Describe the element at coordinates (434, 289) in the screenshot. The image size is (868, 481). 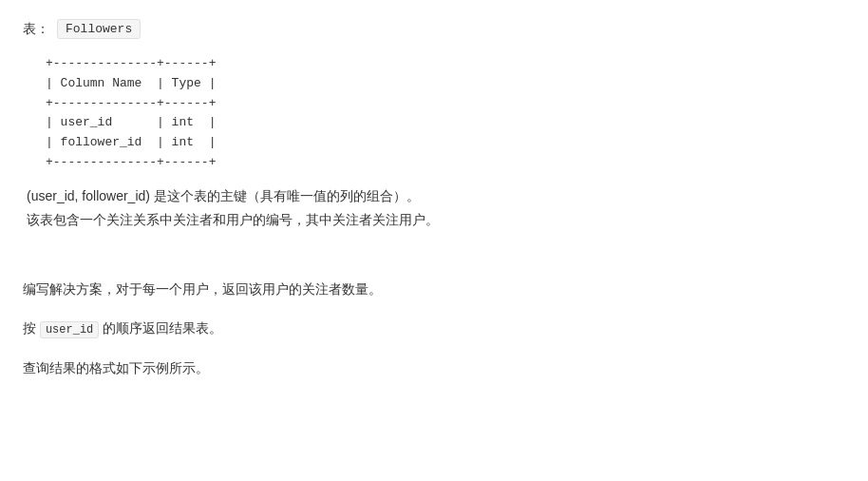
I see `task-line1-block: 编写解决方案，对于每一个用户，返回该用户的关注者数量。` at that location.